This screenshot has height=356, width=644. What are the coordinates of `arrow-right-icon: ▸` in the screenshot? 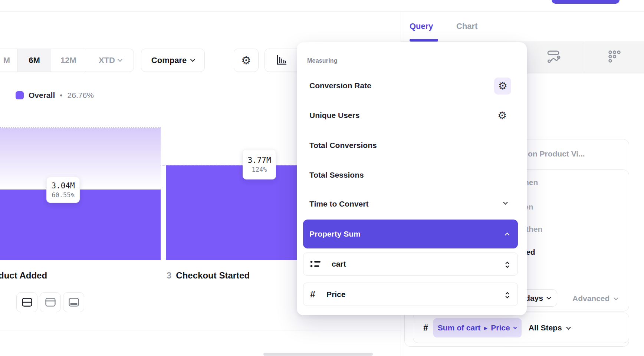 It's located at (486, 328).